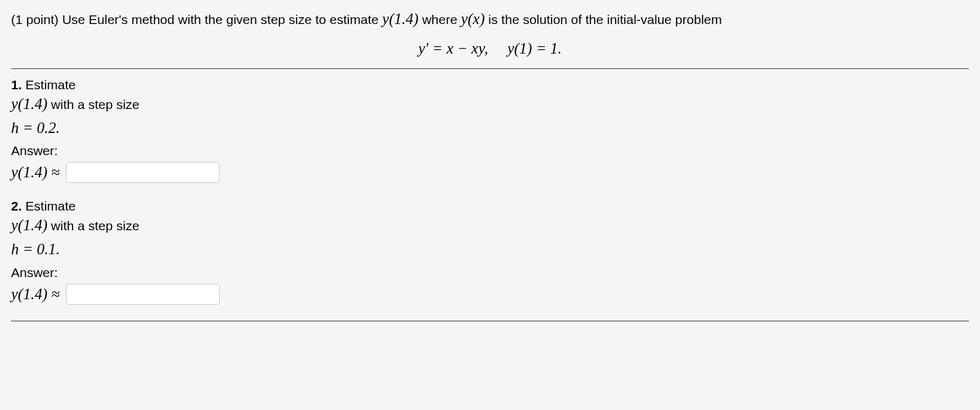 The height and width of the screenshot is (410, 980). Describe the element at coordinates (490, 172) in the screenshot. I see `part-1-answer-row: y(1.4) ≈` at that location.